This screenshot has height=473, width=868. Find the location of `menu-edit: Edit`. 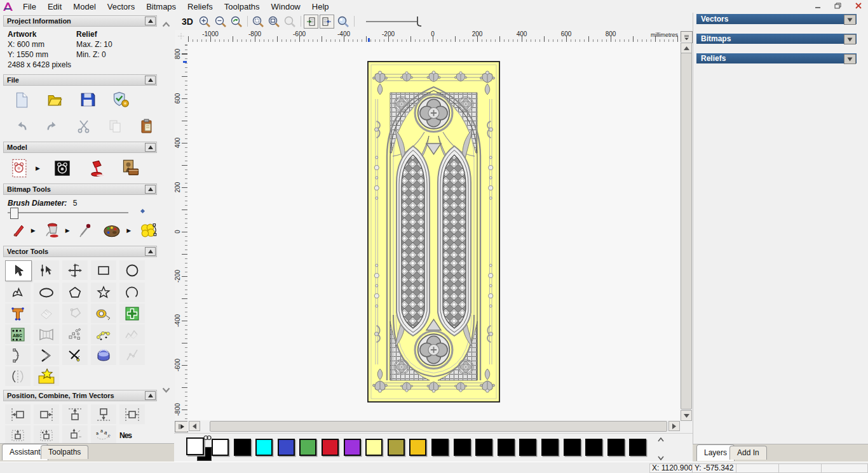

menu-edit: Edit is located at coordinates (55, 6).